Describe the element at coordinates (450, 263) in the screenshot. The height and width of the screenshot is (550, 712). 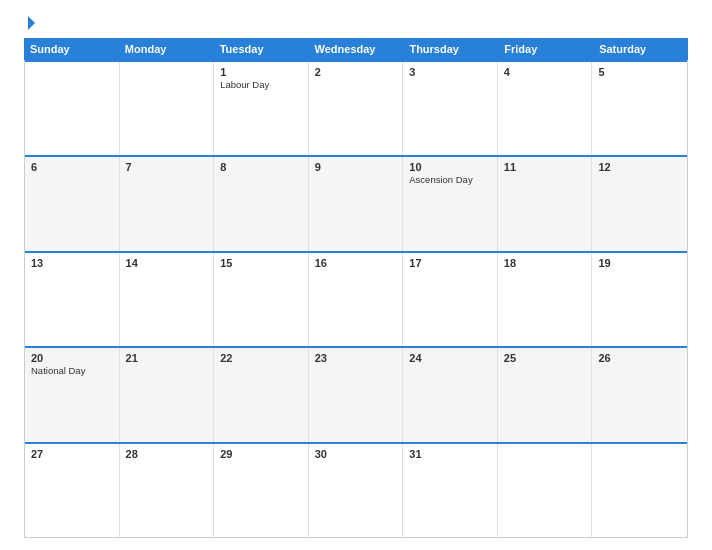
I see `day-number: 17` at that location.